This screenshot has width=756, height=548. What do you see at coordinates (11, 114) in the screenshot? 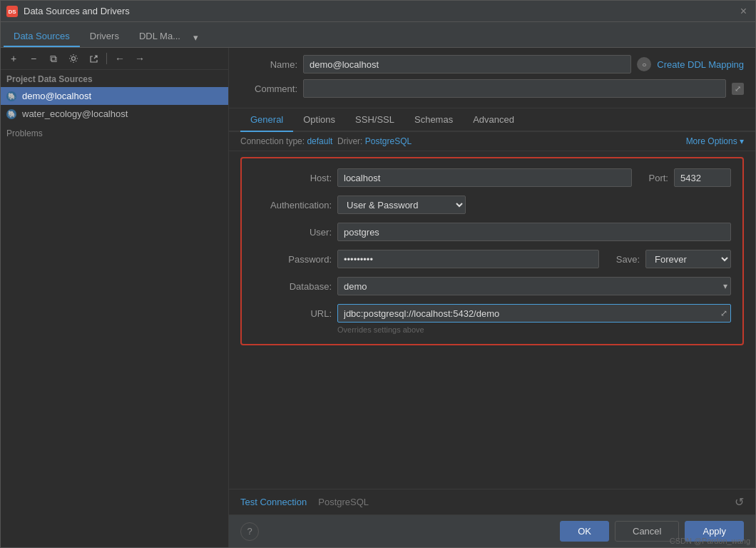
I see `postgres-icon-2: 🐘` at bounding box center [11, 114].